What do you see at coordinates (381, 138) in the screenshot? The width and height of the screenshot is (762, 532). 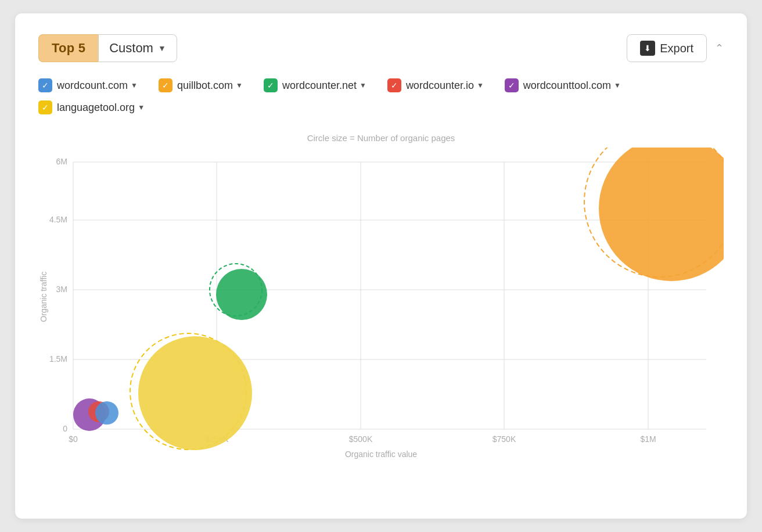 I see `chart-note: Circle size = Number of organic pages` at bounding box center [381, 138].